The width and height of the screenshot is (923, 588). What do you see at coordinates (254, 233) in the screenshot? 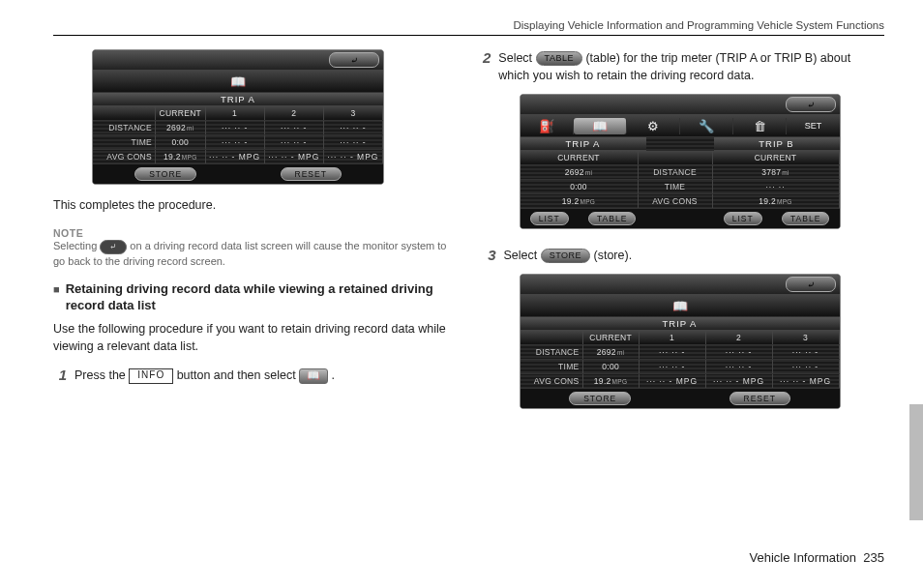
I see `note-heading: NOTE` at bounding box center [254, 233].